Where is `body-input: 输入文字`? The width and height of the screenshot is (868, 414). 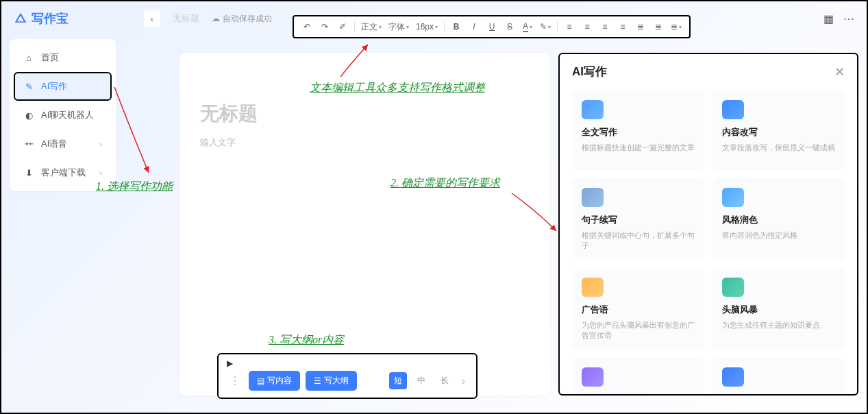
body-input: 输入文字 is located at coordinates (364, 143).